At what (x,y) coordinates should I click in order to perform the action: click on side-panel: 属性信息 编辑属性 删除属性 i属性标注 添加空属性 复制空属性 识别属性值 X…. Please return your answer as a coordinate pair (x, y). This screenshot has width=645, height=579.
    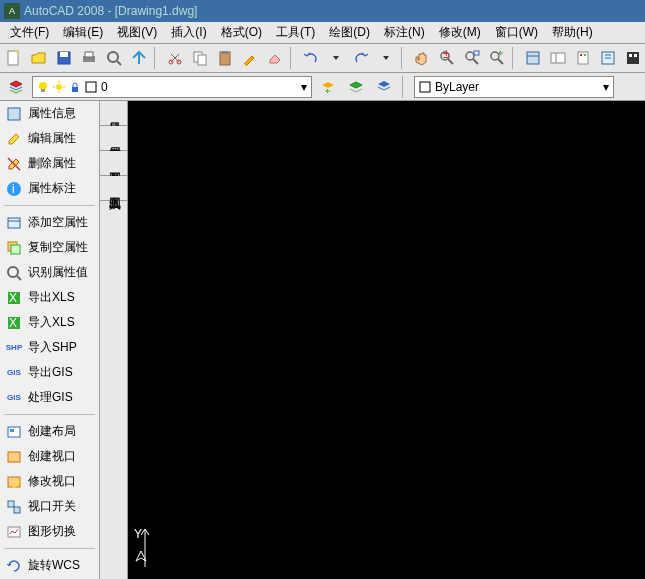
    Looking at the image, I should click on (50, 340).